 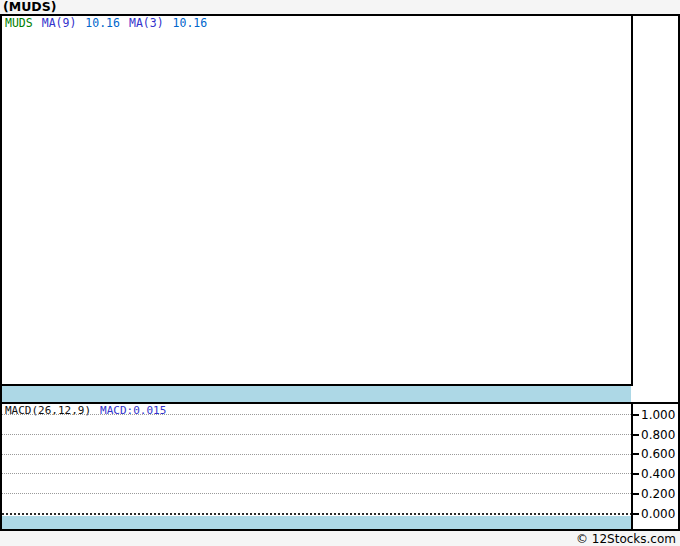 I want to click on gridline-0.800, so click(x=316, y=434).